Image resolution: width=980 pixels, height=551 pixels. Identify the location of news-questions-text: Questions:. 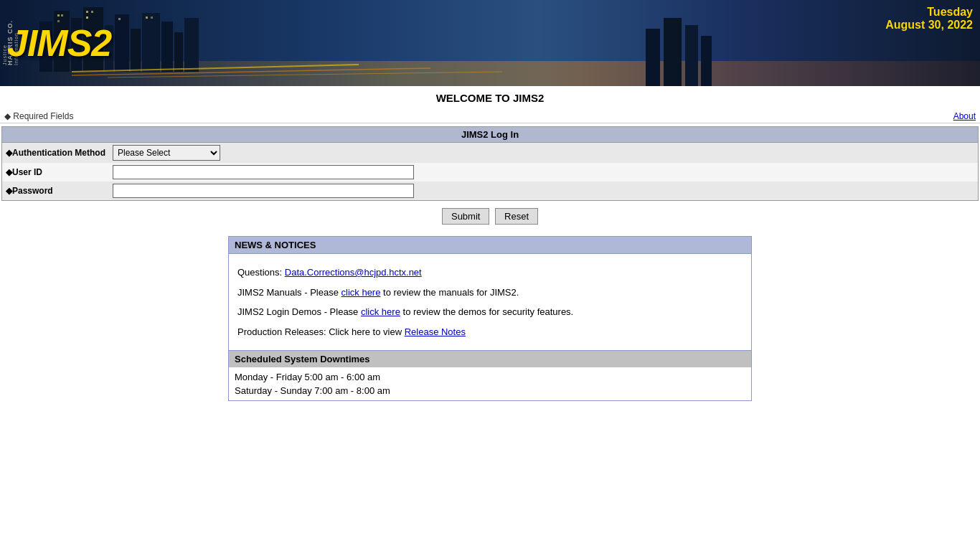
(261, 273).